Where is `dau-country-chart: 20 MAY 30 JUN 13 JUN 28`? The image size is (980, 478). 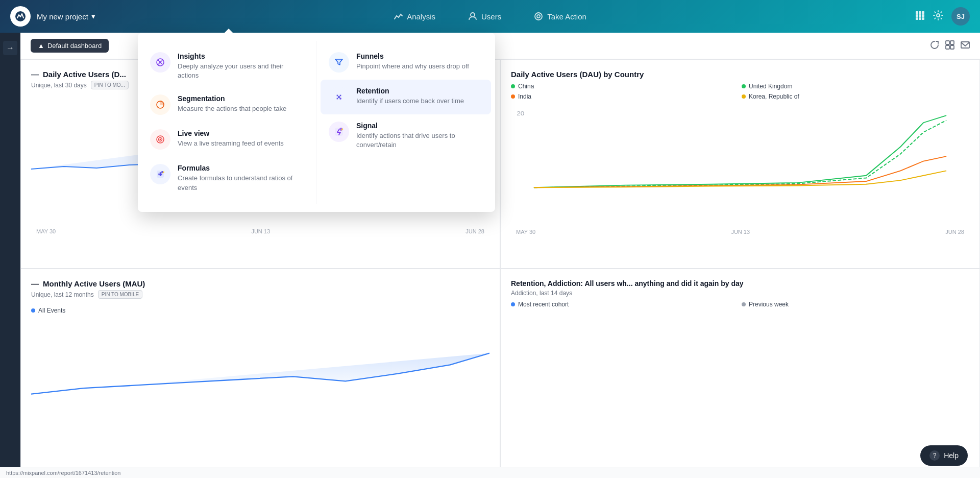 dau-country-chart: 20 MAY 30 JUN 13 JUN 28 is located at coordinates (740, 177).